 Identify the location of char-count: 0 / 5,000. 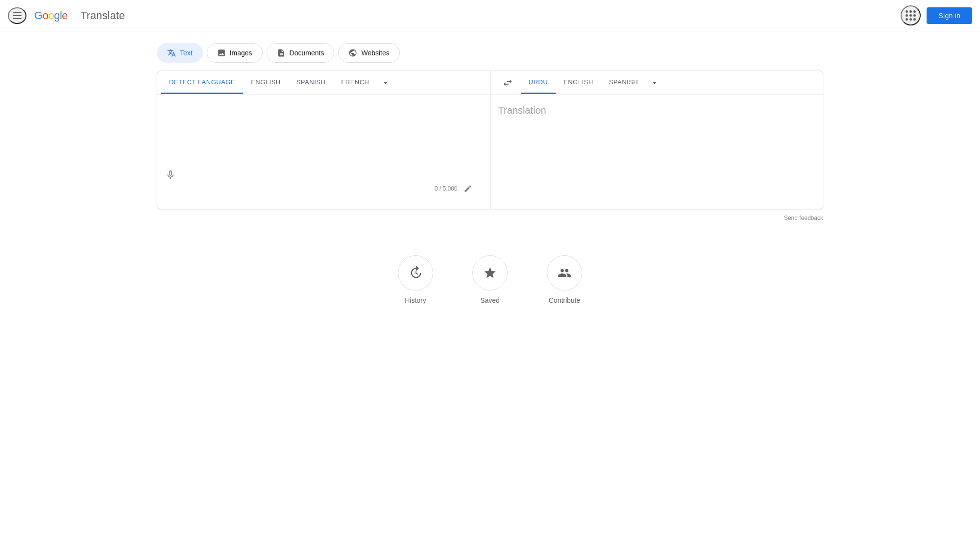
(446, 189).